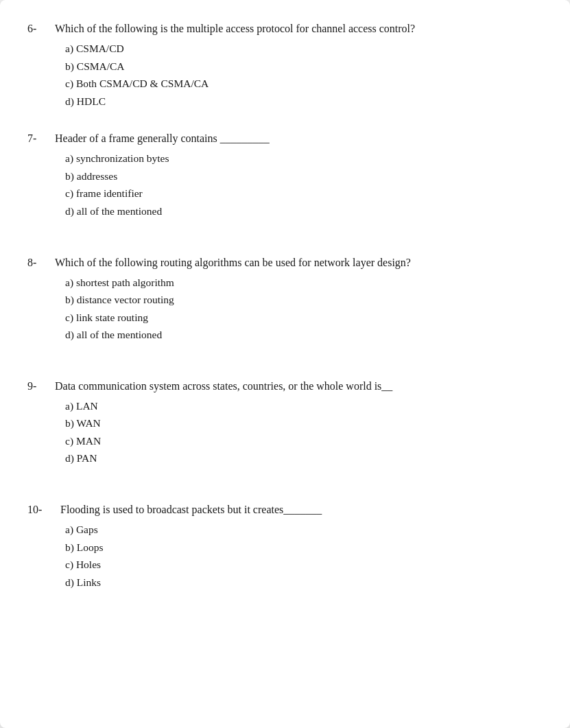 This screenshot has width=570, height=728. Describe the element at coordinates (304, 102) in the screenshot. I see `q6-option-d: d) HDLC` at that location.